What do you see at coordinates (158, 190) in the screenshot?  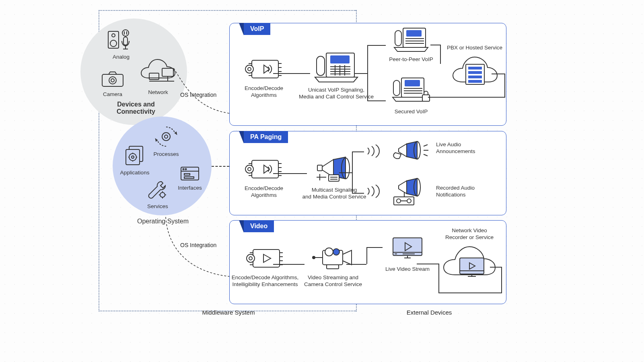 I see `services-wrench-icon` at bounding box center [158, 190].